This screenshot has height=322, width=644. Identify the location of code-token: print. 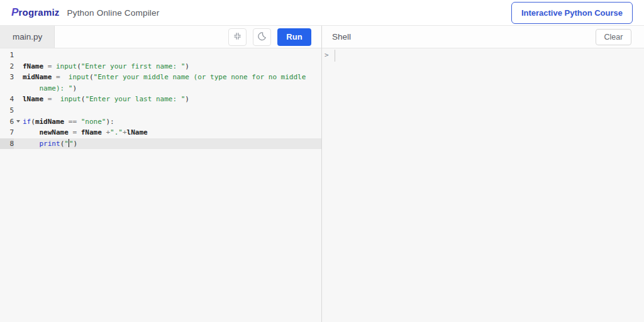
(50, 143).